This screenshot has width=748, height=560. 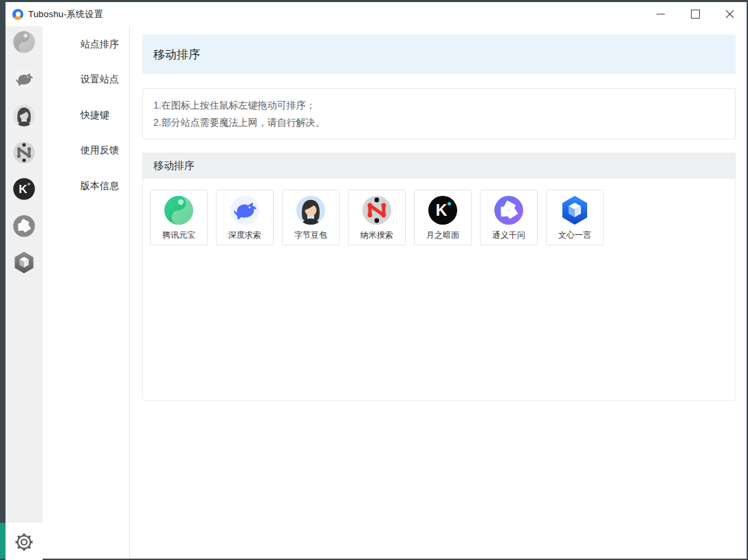 What do you see at coordinates (24, 542) in the screenshot?
I see `gear-icon` at bounding box center [24, 542].